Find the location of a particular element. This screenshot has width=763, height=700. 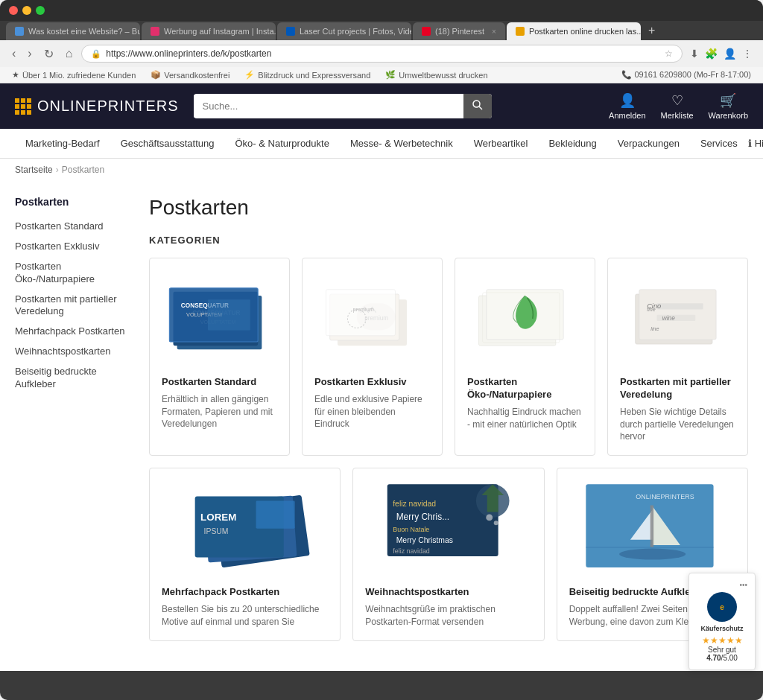

wishlist-button: ♡ Merkliste is located at coordinates (677, 106).